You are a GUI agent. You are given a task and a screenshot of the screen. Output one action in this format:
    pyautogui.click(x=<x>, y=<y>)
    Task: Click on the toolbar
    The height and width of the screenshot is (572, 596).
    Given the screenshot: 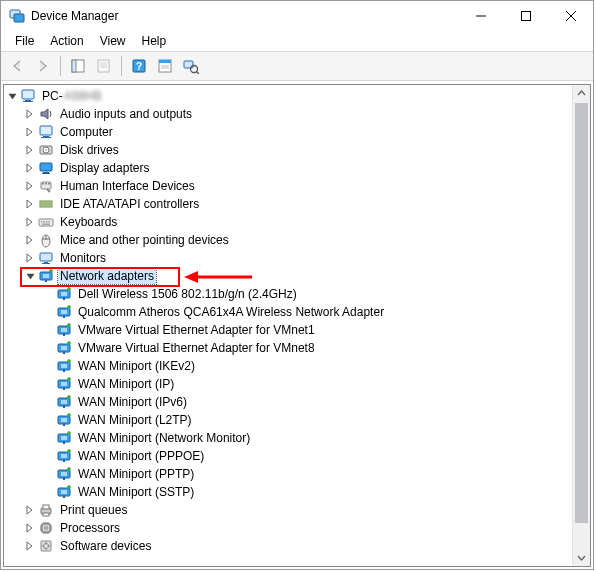 What is the action you would take?
    pyautogui.click(x=297, y=66)
    